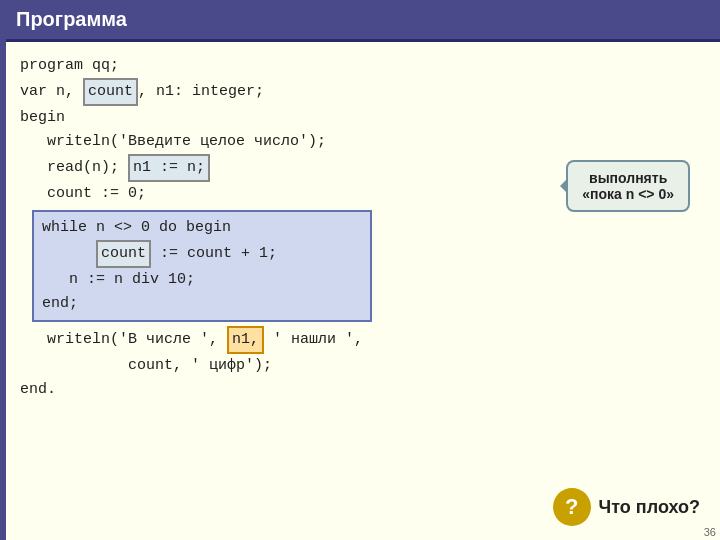 Image resolution: width=720 pixels, height=540 pixels. I want to click on badge-text: Что плохо?, so click(650, 508).